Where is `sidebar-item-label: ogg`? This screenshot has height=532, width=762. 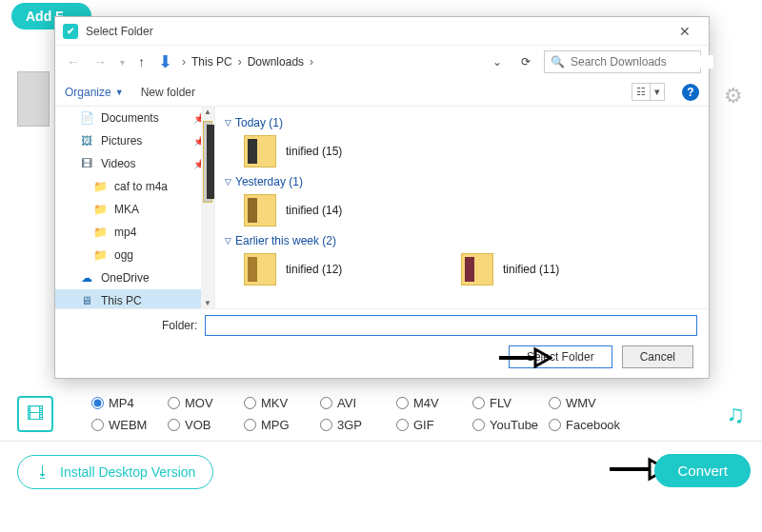 sidebar-item-label: ogg is located at coordinates (124, 255).